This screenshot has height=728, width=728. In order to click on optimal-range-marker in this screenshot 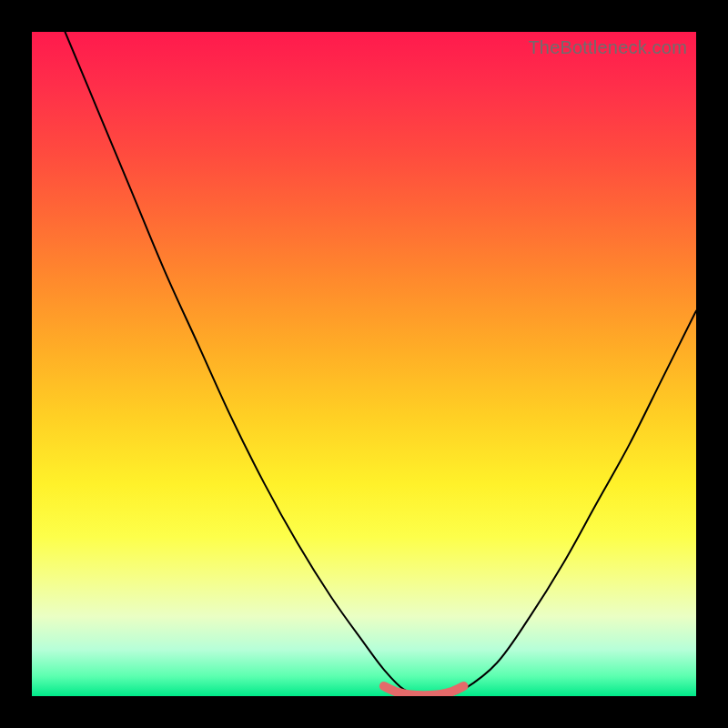, I will do `click(424, 691)`.